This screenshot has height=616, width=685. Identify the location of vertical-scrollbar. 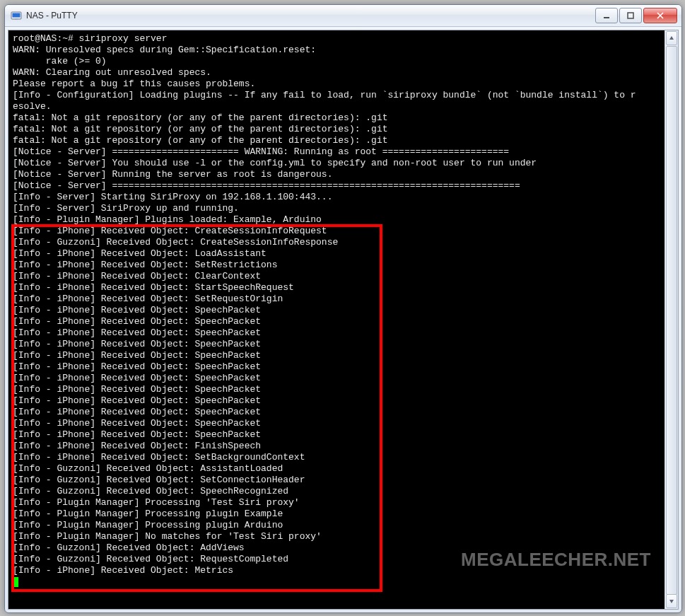
(672, 320).